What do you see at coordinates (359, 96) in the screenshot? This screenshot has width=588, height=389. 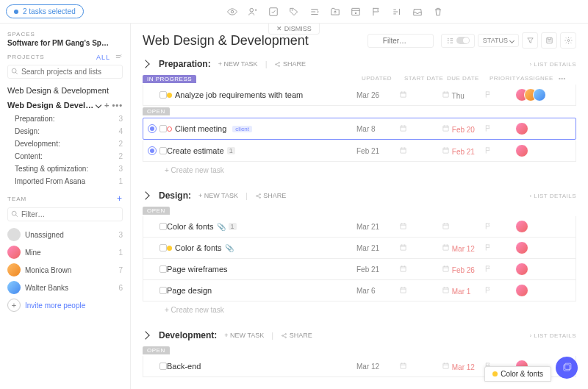 I see `task-row: Analyze job requirements with team Mar 2…` at bounding box center [359, 96].